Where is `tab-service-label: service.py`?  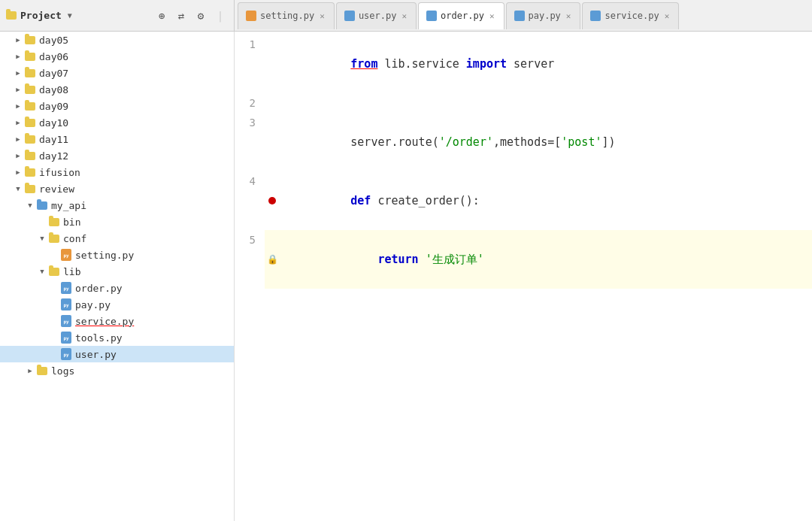 tab-service-label: service.py is located at coordinates (632, 16).